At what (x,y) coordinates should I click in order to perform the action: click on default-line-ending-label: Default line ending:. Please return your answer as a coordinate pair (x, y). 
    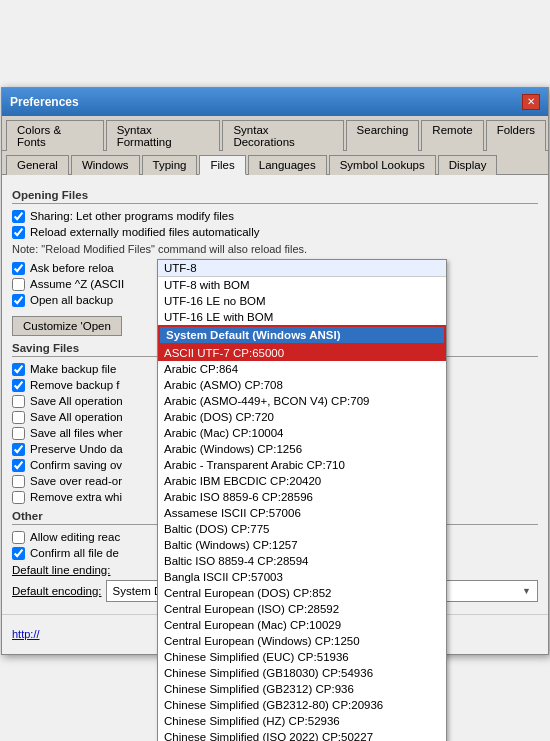
    Looking at the image, I should click on (61, 570).